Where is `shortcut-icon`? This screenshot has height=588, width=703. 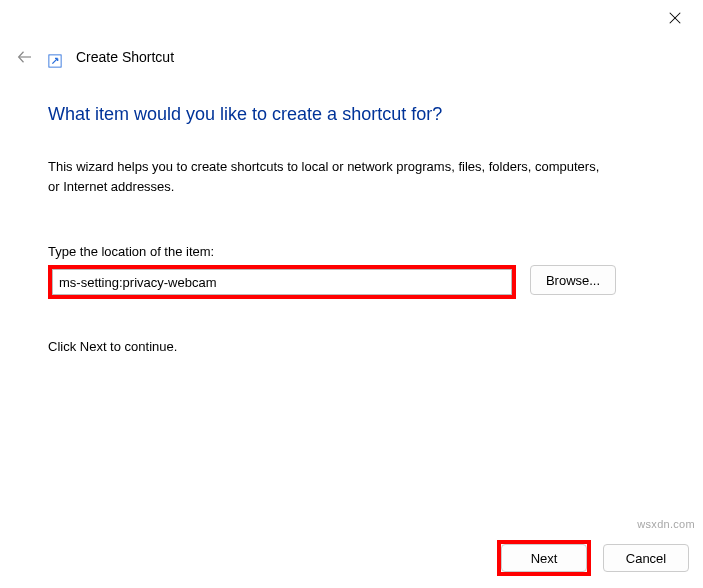 shortcut-icon is located at coordinates (55, 61).